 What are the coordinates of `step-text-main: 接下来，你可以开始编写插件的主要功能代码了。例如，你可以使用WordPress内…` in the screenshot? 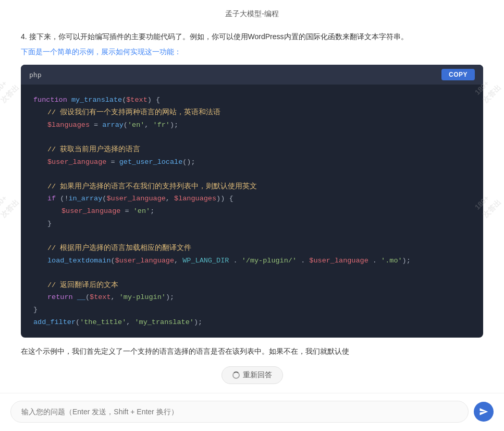 It's located at (219, 37).